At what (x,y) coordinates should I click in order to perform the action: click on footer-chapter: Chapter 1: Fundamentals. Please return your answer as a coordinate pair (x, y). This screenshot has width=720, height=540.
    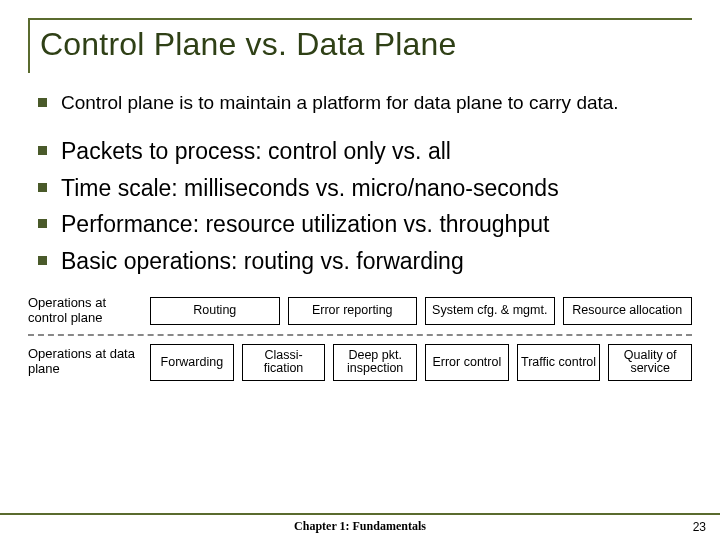
    Looking at the image, I should click on (360, 526).